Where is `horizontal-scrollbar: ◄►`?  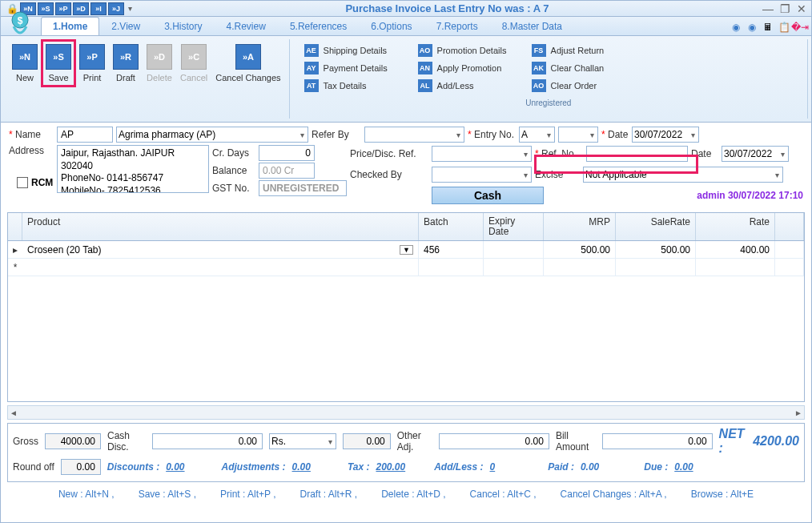 horizontal-scrollbar: ◄► is located at coordinates (406, 412).